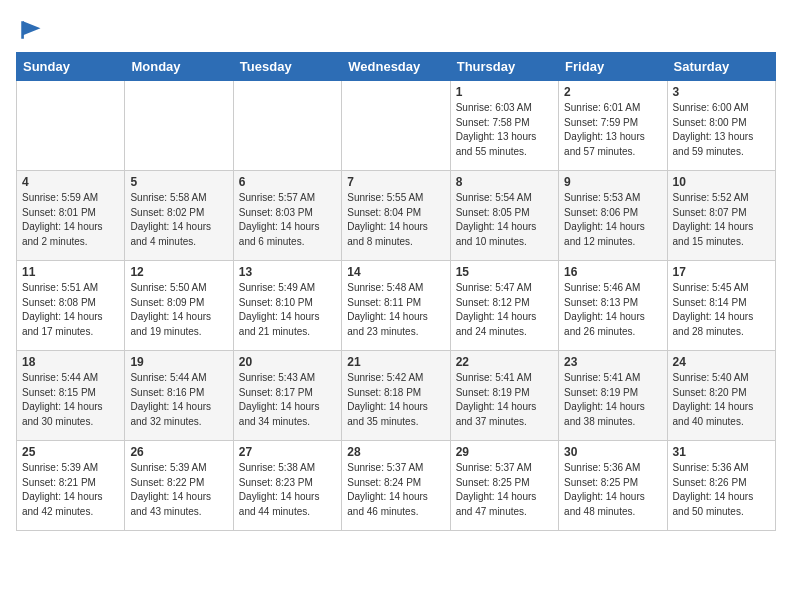  What do you see at coordinates (612, 490) in the screenshot?
I see `day-info: Sunrise: 5:36 AM Sunset: 8:25 PM Dayligh…` at bounding box center [612, 490].